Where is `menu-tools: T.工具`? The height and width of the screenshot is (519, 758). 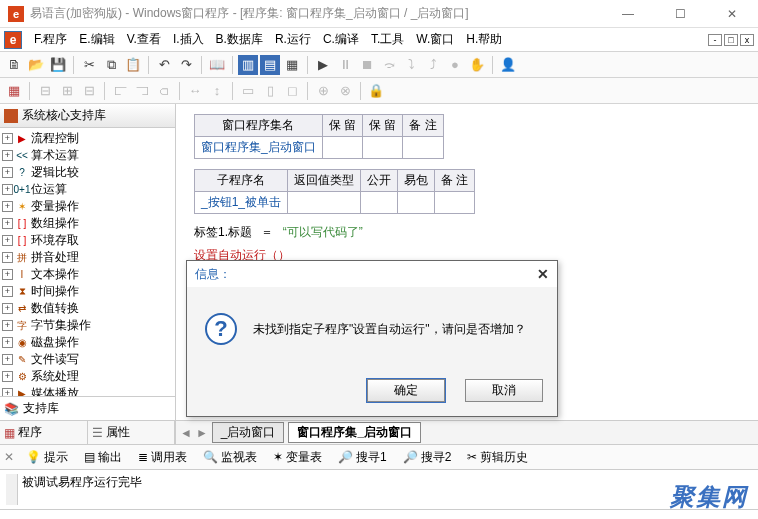 menu-tools: T.工具 is located at coordinates (388, 40).